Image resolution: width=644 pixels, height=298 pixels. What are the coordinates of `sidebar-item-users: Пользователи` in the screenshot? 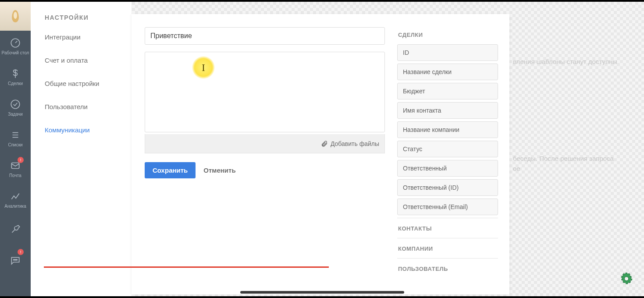 It's located at (81, 107).